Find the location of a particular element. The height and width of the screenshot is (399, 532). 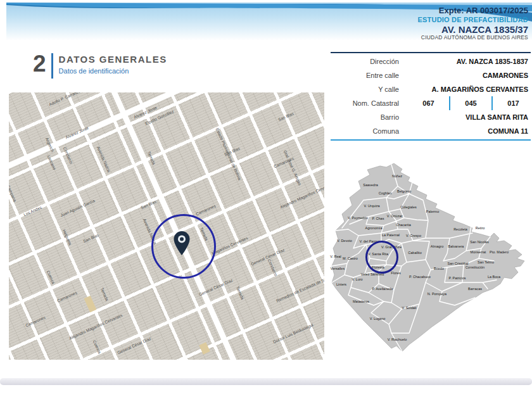

table-row: BarrioVILLA SANTA RITA is located at coordinates (431, 117).